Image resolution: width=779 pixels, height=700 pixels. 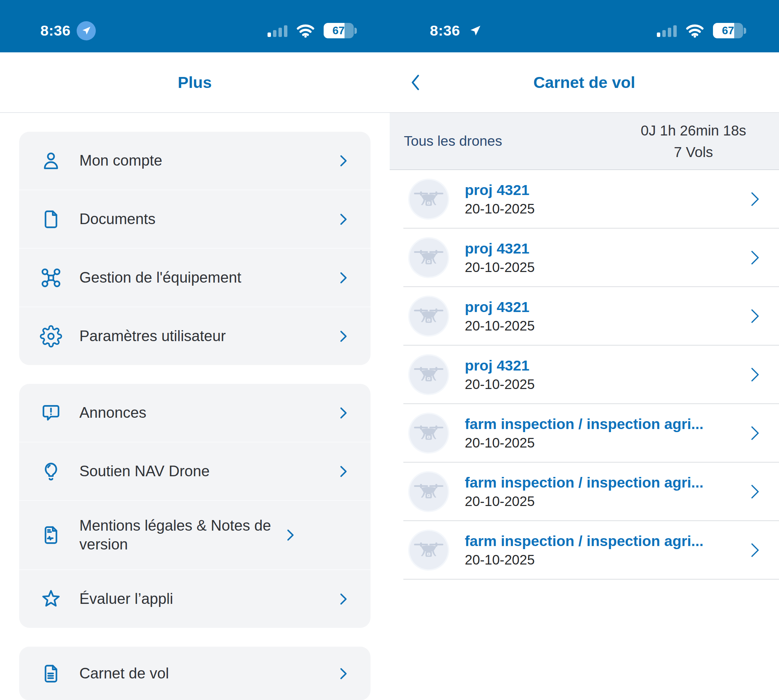 I want to click on page-header: Carnet de vol, so click(x=584, y=83).